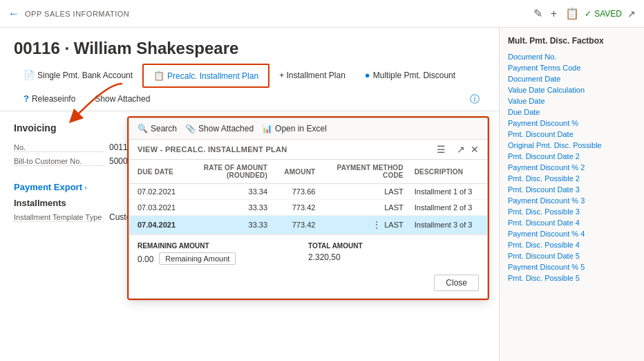 This screenshot has width=644, height=361. I want to click on modal-excel-btn: 📊 Open in Excel, so click(294, 129).